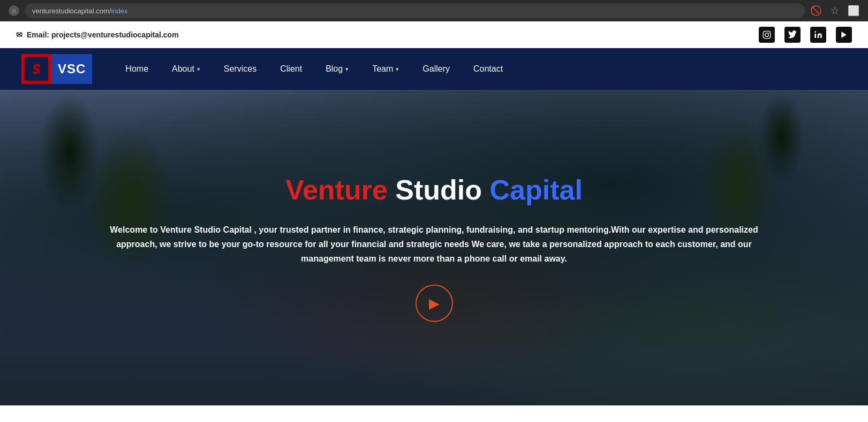 This screenshot has height=422, width=868. I want to click on browser-actions: 🚫 ☆ ⬜, so click(835, 11).